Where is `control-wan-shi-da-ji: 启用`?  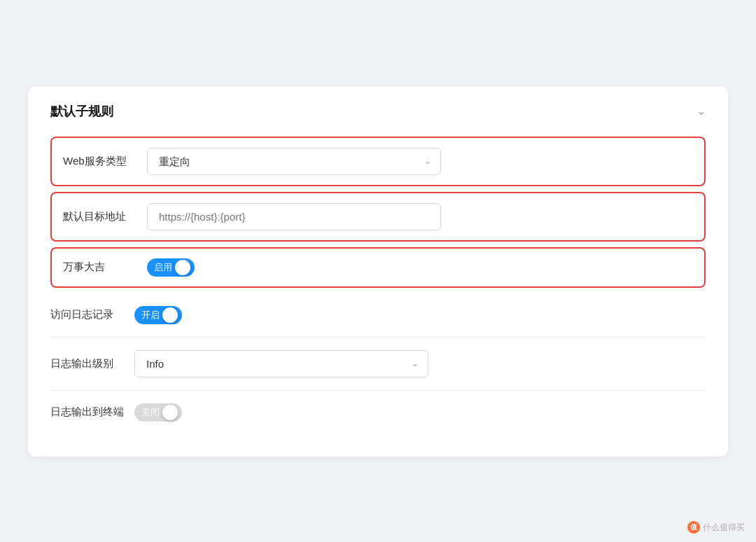 control-wan-shi-da-ji: 启用 is located at coordinates (420, 267).